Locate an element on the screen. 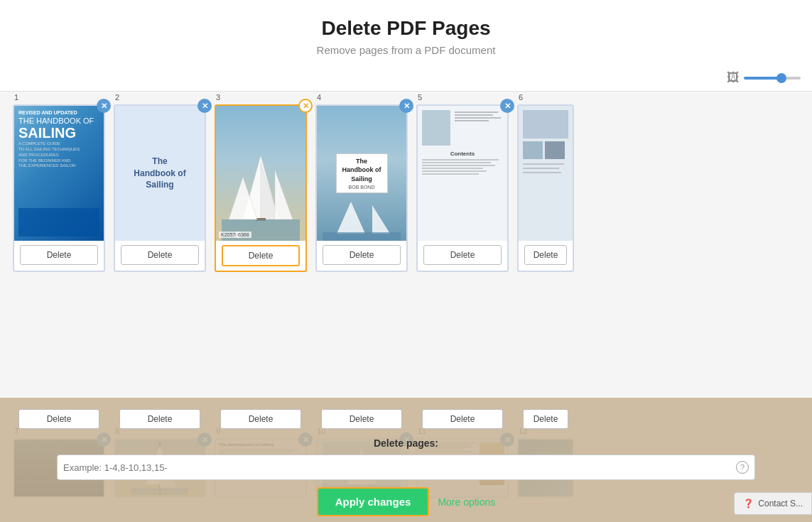 Image resolution: width=812 pixels, height=522 pixels. delete-page-6: Delete is located at coordinates (546, 255).